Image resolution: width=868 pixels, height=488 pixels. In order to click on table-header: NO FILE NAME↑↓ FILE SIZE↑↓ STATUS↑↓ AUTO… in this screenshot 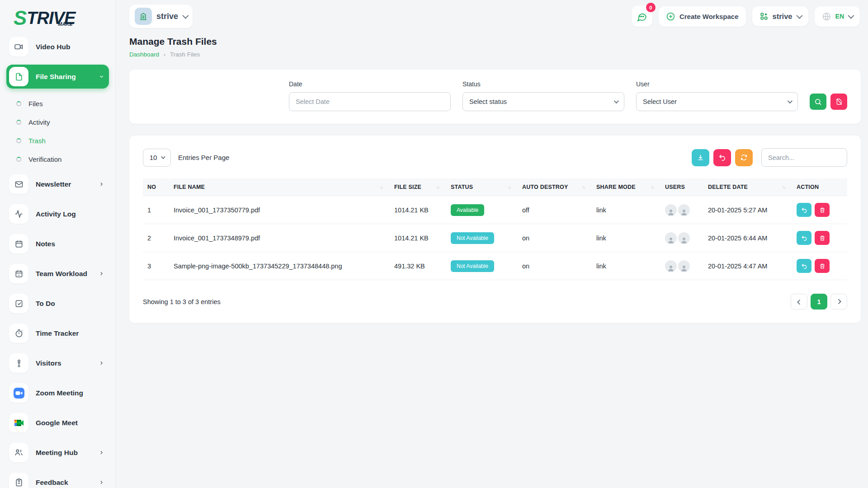, I will do `click(495, 187)`.